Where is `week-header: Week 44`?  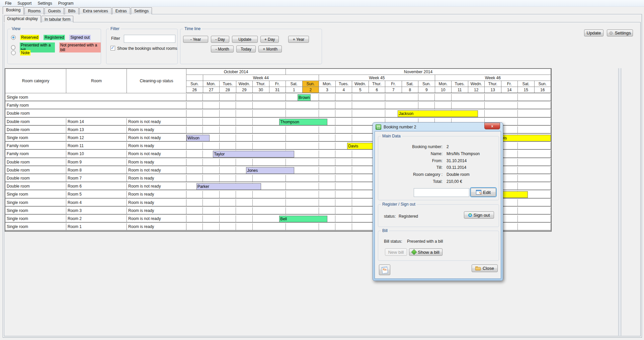
week-header: Week 44 is located at coordinates (261, 78).